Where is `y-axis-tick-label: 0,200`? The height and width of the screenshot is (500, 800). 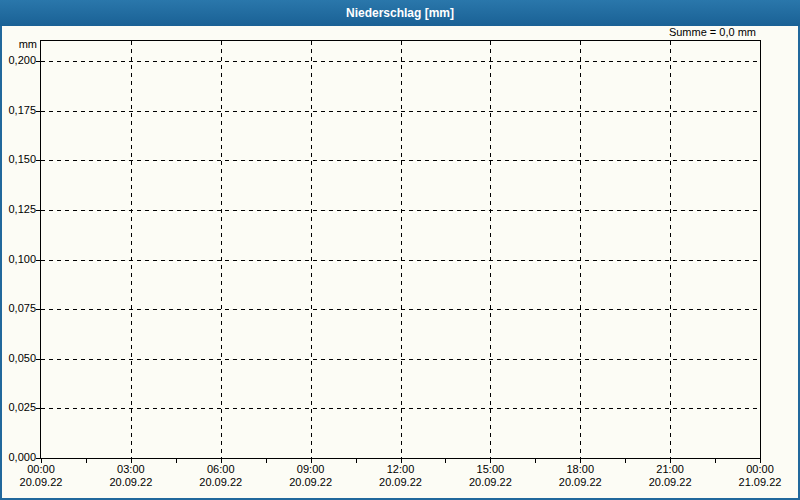 y-axis-tick-label: 0,200 is located at coordinates (18, 60).